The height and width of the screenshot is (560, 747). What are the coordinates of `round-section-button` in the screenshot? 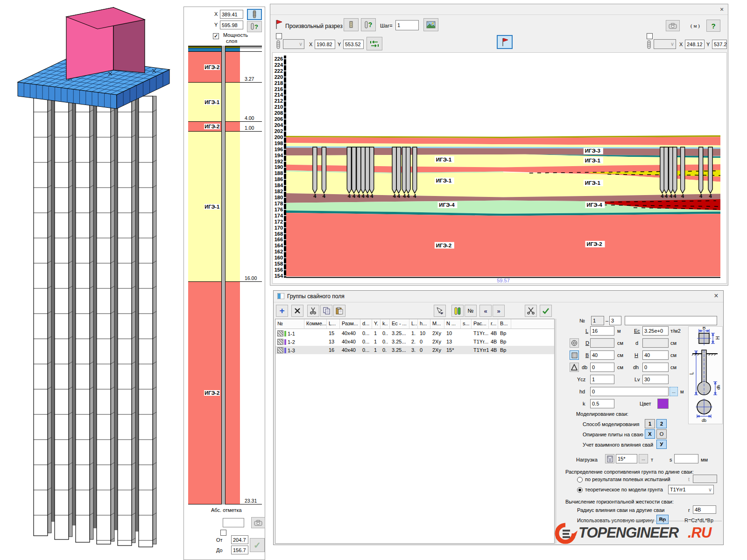 It's located at (574, 343).